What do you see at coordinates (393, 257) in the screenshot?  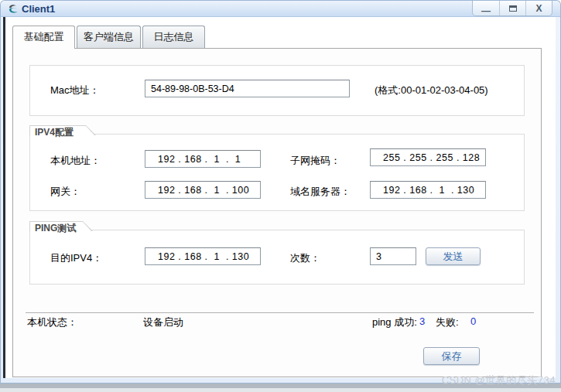 I see `ping-count-input` at bounding box center [393, 257].